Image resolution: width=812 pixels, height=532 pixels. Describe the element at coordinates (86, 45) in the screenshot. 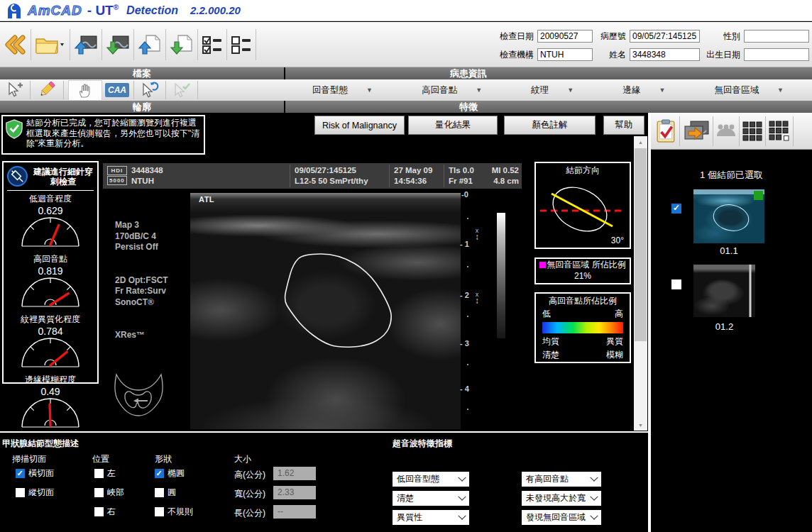

I see `image-import-icon` at that location.